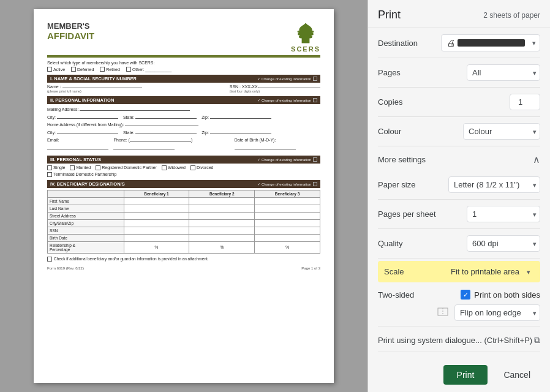 The height and width of the screenshot is (392, 550). Describe the element at coordinates (184, 129) in the screenshot. I see `personal-info-fields: Mailing Address: City: State: Zip: Home …` at that location.